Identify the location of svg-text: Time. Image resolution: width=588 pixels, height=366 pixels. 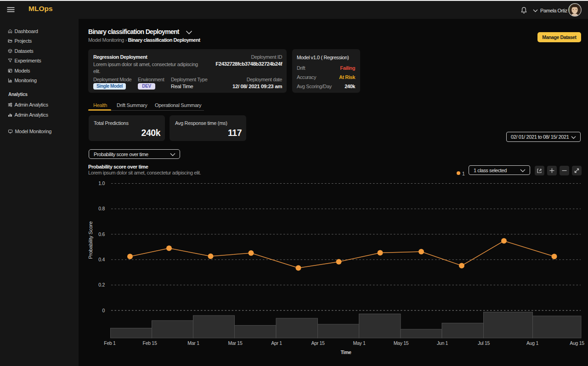
(346, 352).